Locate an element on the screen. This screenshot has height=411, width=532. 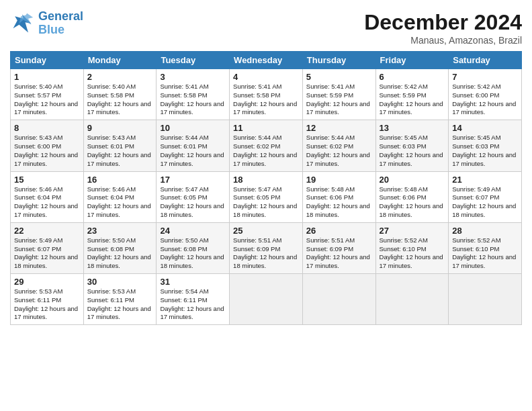
calendar-cell: 24Sunrise: 5:50 AMSunset: 6:08 PMDayligh… is located at coordinates (193, 248).